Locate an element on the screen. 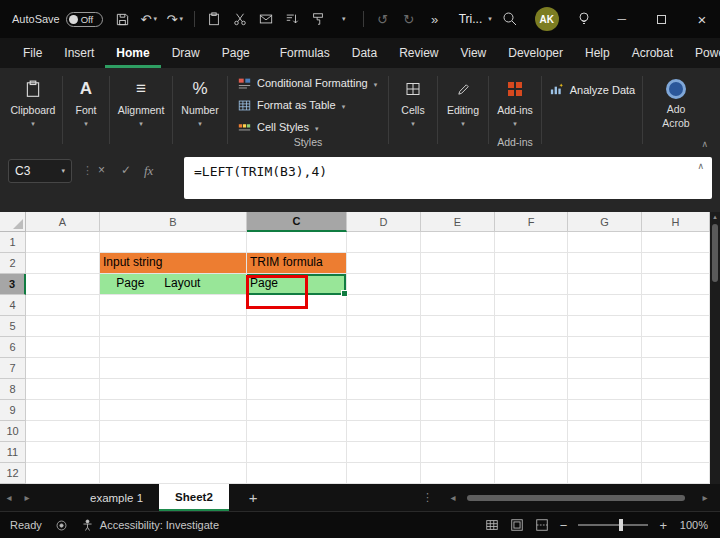  cell-H6 is located at coordinates (676, 348).